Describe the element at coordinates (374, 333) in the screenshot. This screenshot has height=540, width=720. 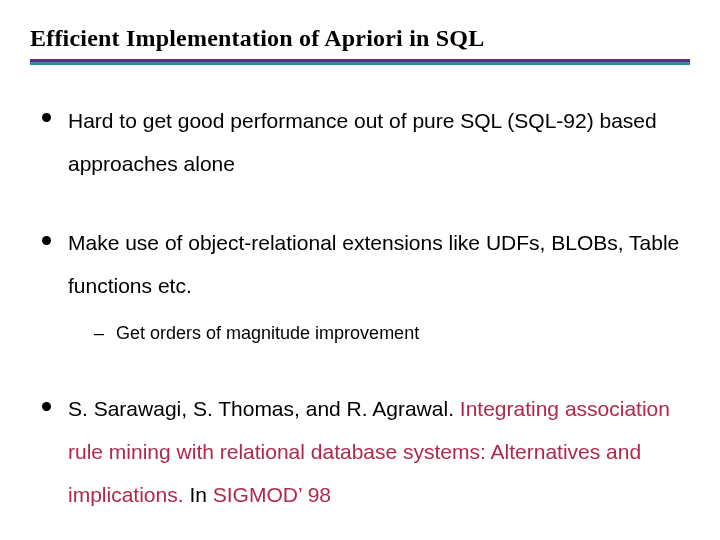
I see `sub-bullet-list: Get orders of magnitude improvement` at that location.